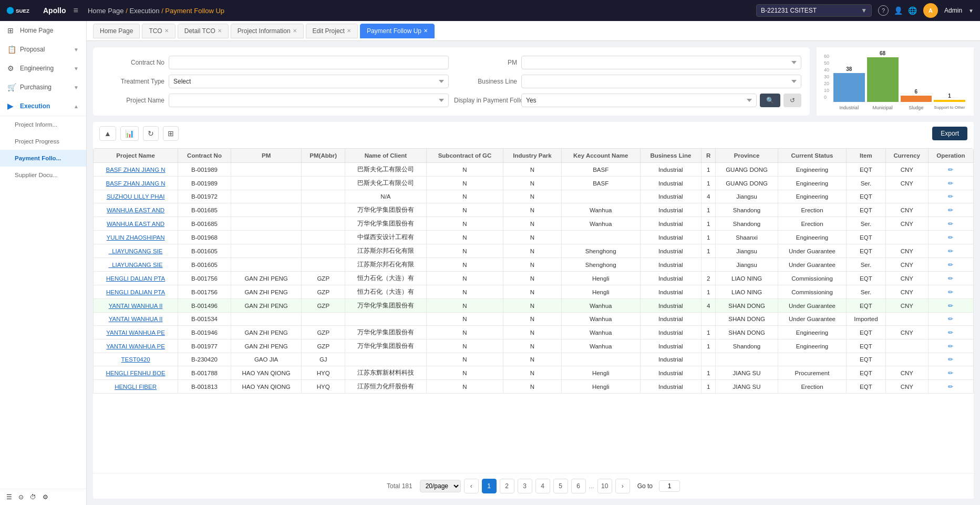  Describe the element at coordinates (309, 81) in the screenshot. I see `treatment-type-select: Select` at that location.